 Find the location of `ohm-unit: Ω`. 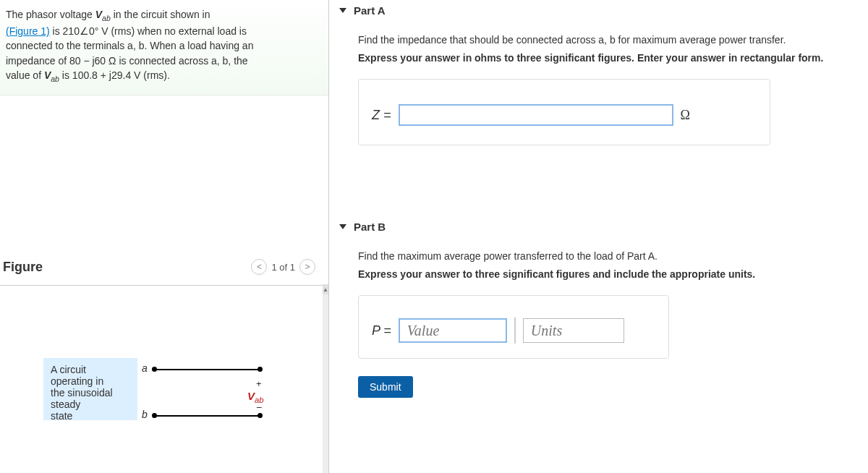

ohm-unit: Ω is located at coordinates (686, 116).